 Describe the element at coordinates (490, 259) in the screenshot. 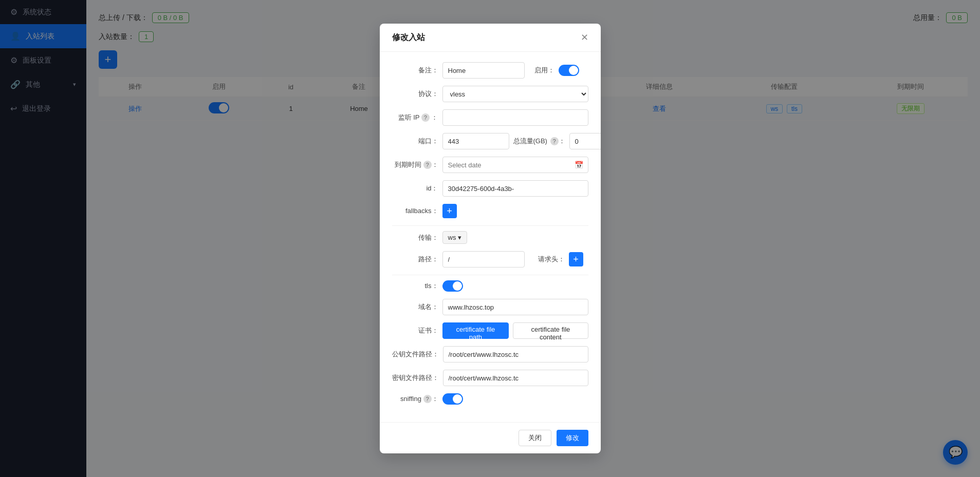

I see `form-row-path: 路径： 请求头： +` at that location.